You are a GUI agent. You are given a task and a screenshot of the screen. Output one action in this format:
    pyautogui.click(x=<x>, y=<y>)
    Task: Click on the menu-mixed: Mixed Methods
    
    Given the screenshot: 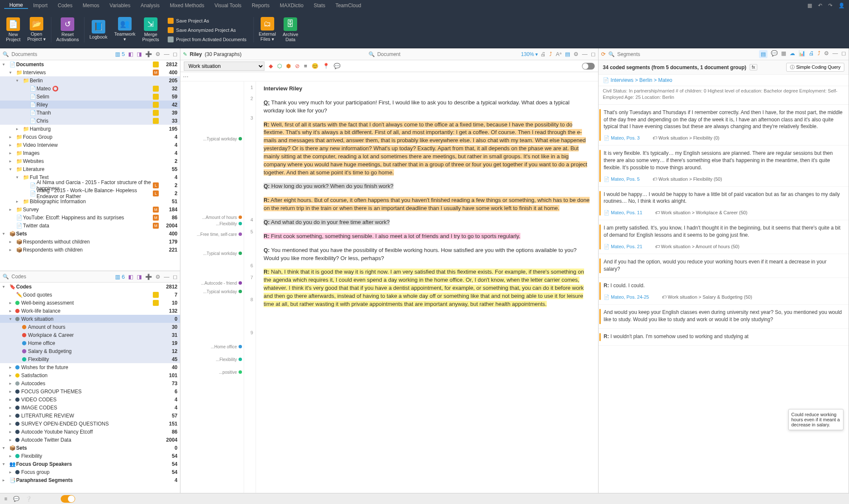 What is the action you would take?
    pyautogui.click(x=187, y=6)
    